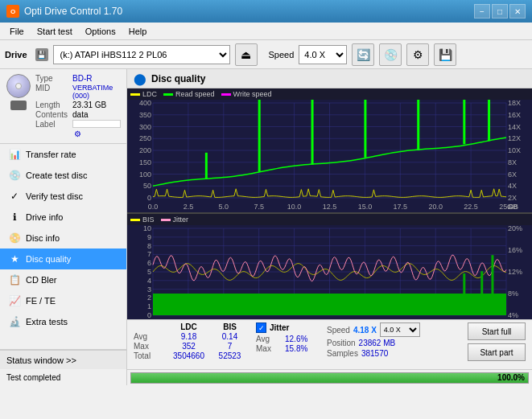 This screenshot has width=532, height=419. Describe the element at coordinates (301, 349) in the screenshot. I see `jitter-max-val: 15.8%` at that location.